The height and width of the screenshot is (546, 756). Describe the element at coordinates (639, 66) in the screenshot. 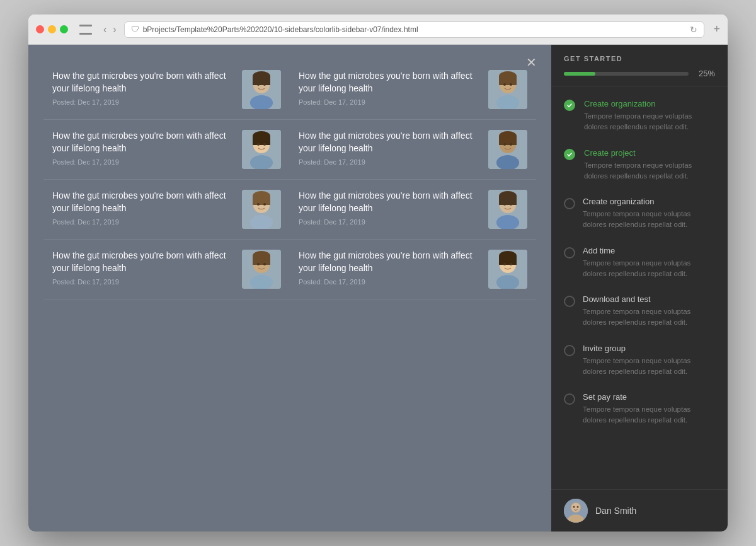

I see `sidebar-header: GET STARTED 25%` at that location.